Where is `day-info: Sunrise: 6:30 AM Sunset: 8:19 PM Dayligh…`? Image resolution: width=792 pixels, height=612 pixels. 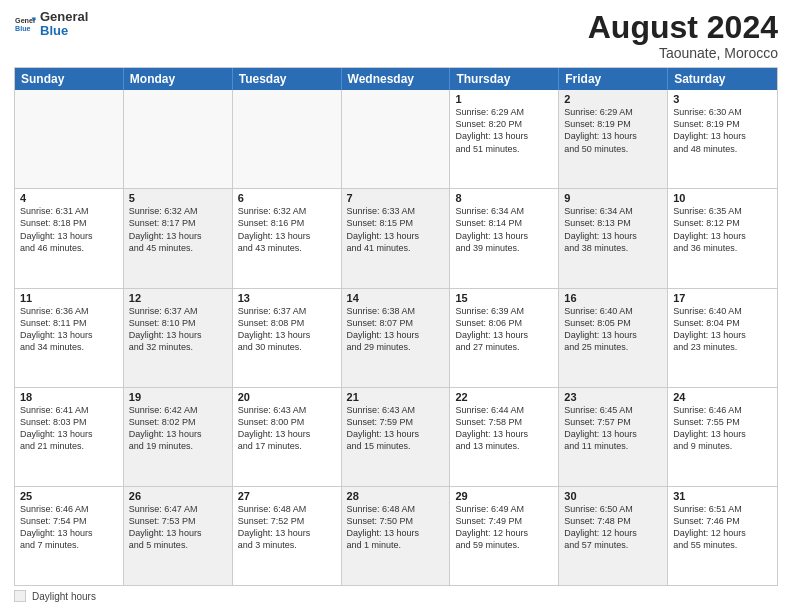 day-info: Sunrise: 6:30 AM Sunset: 8:19 PM Dayligh… is located at coordinates (722, 130).